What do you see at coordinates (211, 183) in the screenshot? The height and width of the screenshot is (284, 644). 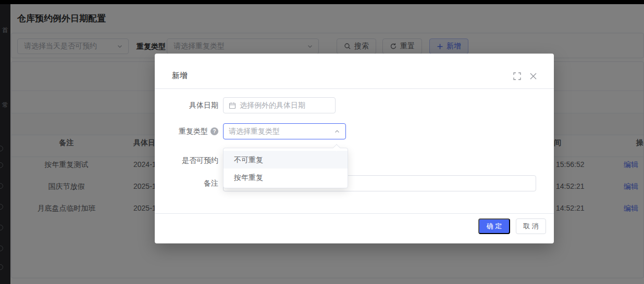 I see `remark-field-label-text: 备注` at bounding box center [211, 183].